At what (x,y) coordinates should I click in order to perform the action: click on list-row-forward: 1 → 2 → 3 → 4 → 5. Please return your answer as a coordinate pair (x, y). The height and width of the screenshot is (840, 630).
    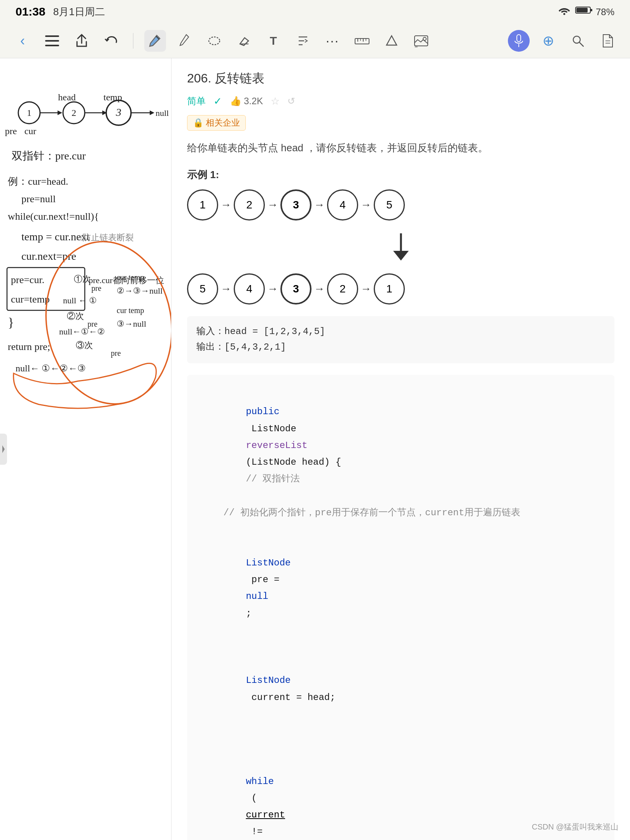
    Looking at the image, I should click on (401, 205).